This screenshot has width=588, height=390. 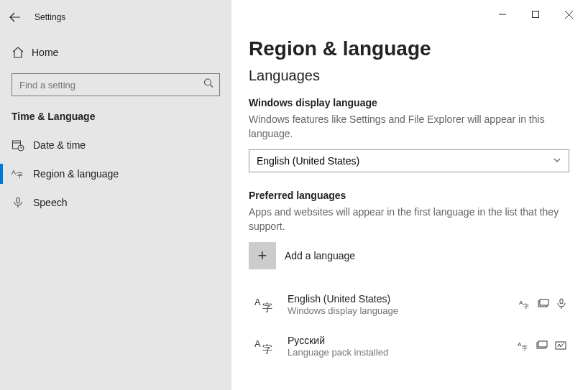 What do you see at coordinates (409, 103) in the screenshot?
I see `display-language-heading: Windows display language` at bounding box center [409, 103].